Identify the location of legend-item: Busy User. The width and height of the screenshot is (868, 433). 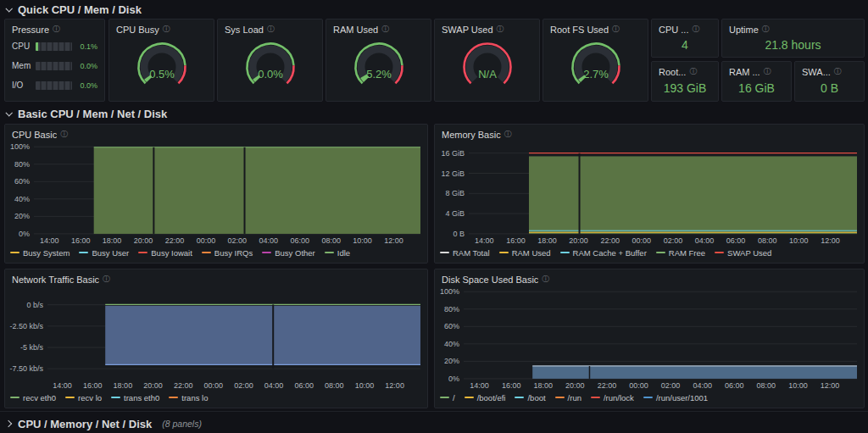
(103, 253).